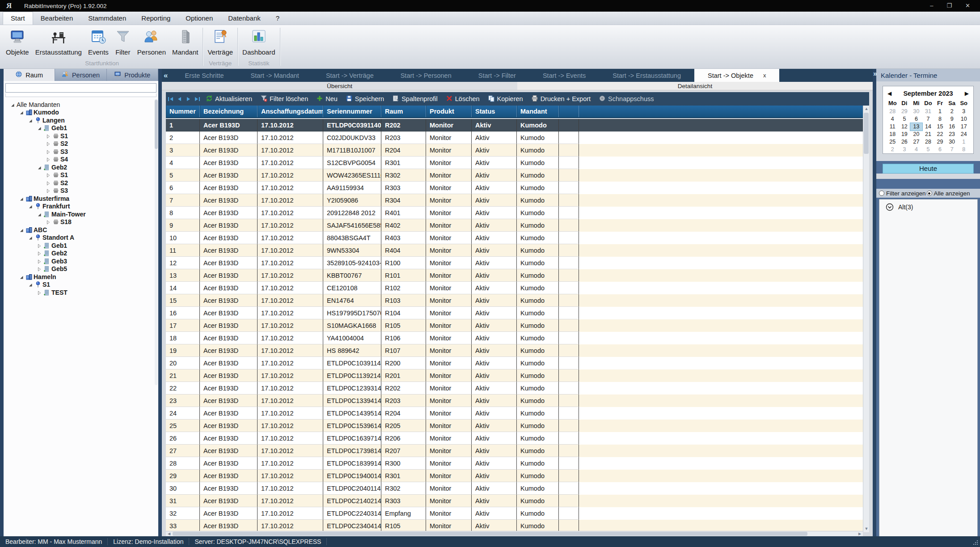  Describe the element at coordinates (514, 488) in the screenshot. I see `table-row: 30Acer B193D17.10.2012ETLDP0C20401140ER3…` at that location.